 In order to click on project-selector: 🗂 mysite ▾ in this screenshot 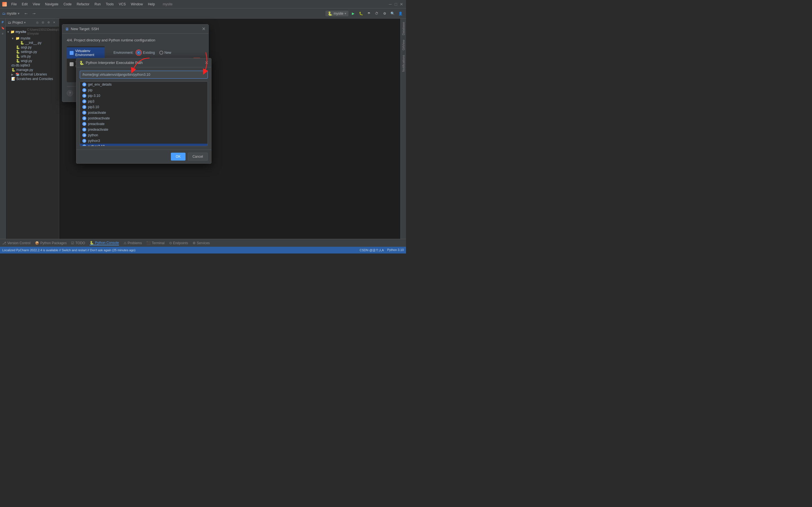, I will do `click(11, 13)`.